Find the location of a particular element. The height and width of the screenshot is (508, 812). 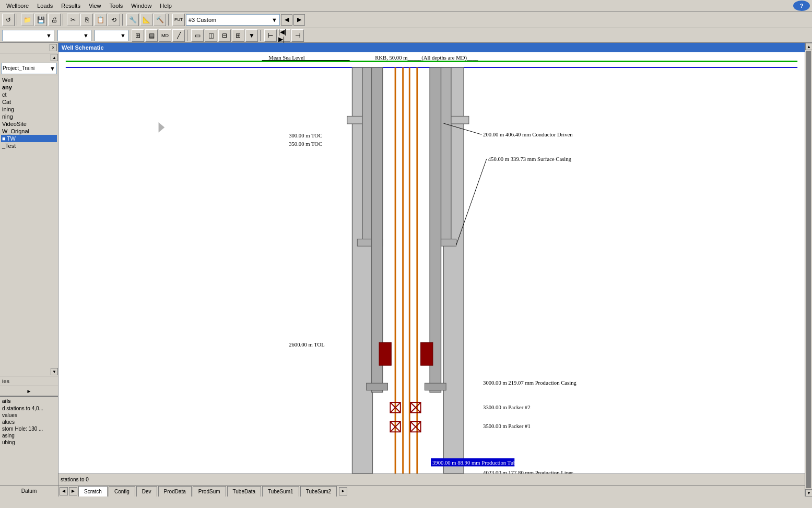

tree-item-any: any is located at coordinates (29, 87).